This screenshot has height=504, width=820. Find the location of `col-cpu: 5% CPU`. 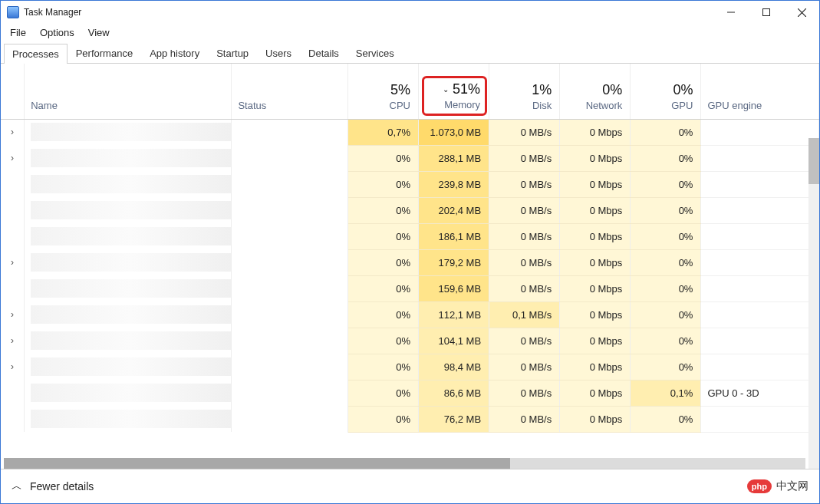

col-cpu: 5% CPU is located at coordinates (383, 91).